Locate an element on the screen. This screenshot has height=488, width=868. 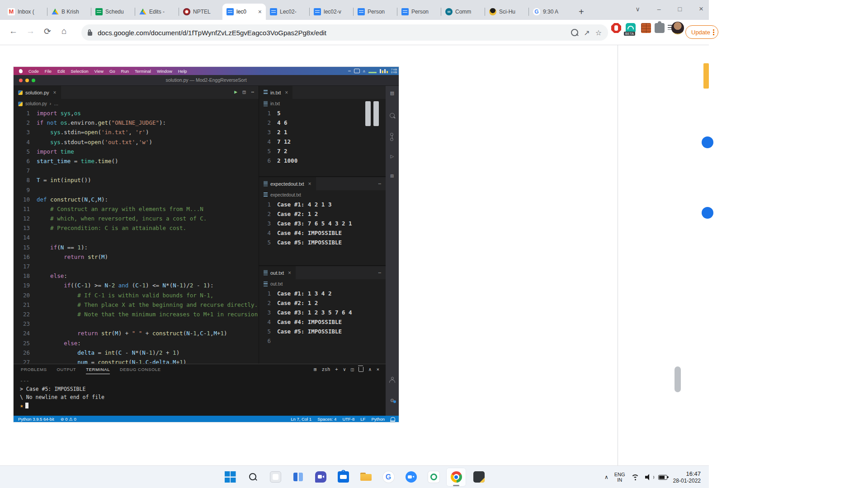
kill-terminal-icon is located at coordinates (361, 370).